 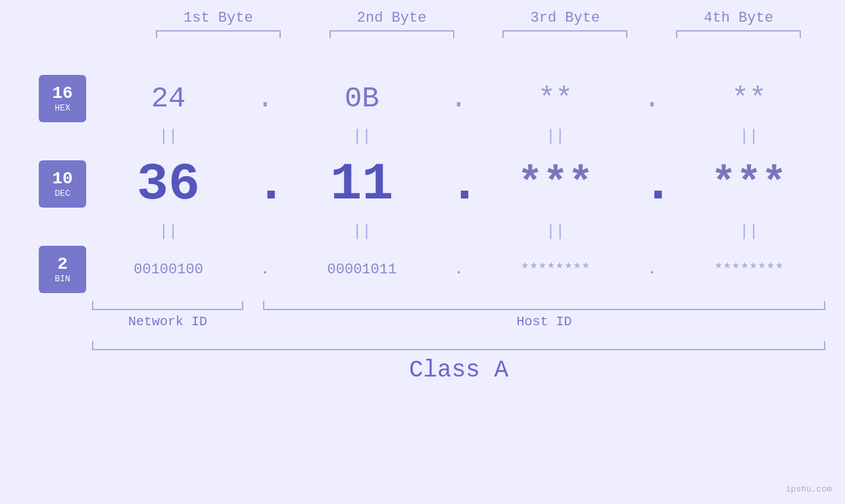 What do you see at coordinates (459, 184) in the screenshot?
I see `dec-values: 36 . 11 . *** . ***` at bounding box center [459, 184].